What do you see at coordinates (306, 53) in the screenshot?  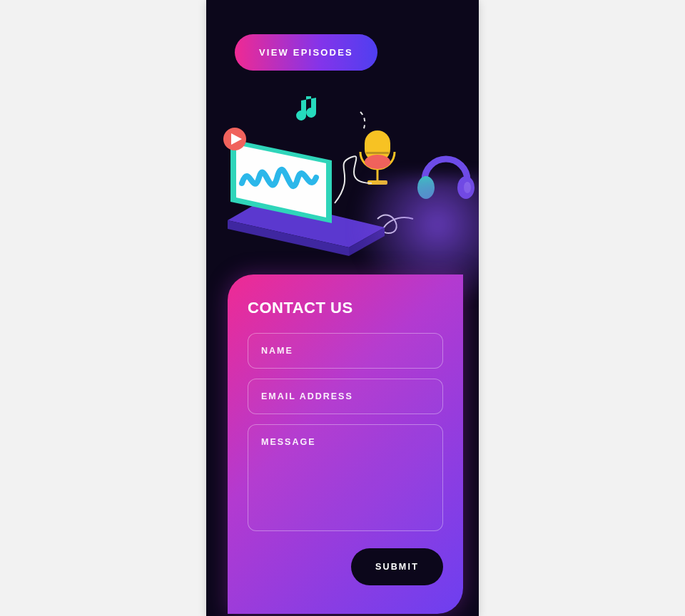 I see `view-episodes-button: VIEW EPISODES` at bounding box center [306, 53].